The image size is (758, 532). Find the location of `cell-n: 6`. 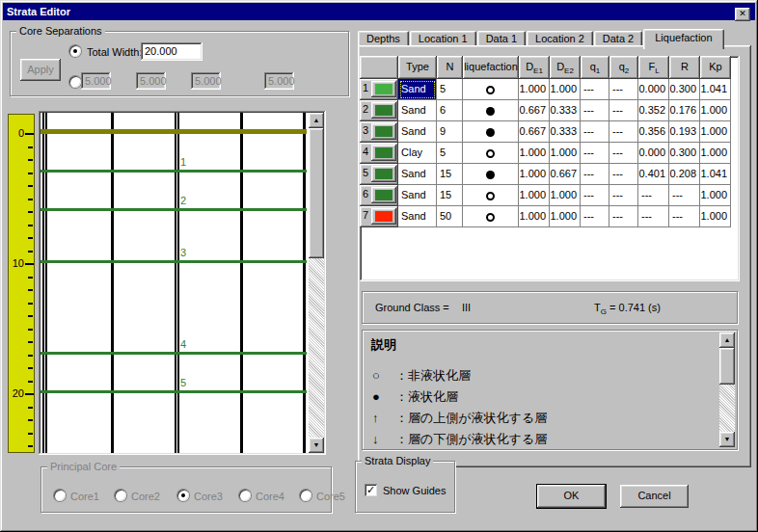

cell-n: 6 is located at coordinates (449, 111).